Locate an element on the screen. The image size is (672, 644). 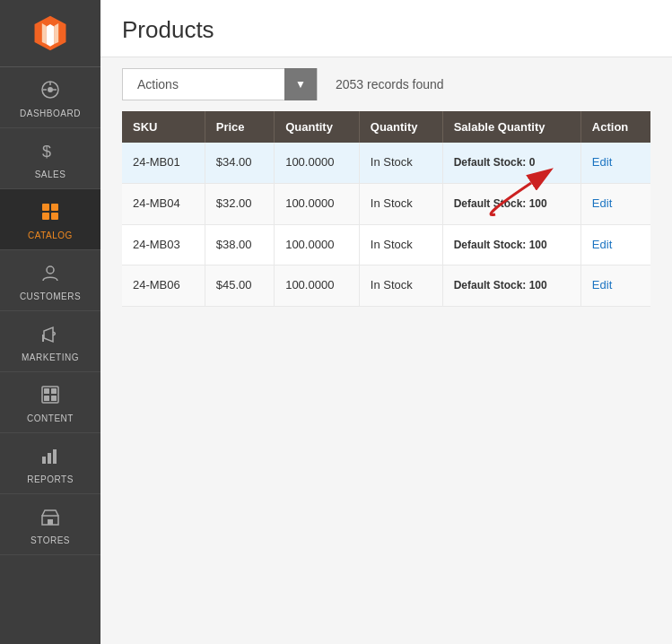
col-header-quantity: Quantity is located at coordinates (318, 127).